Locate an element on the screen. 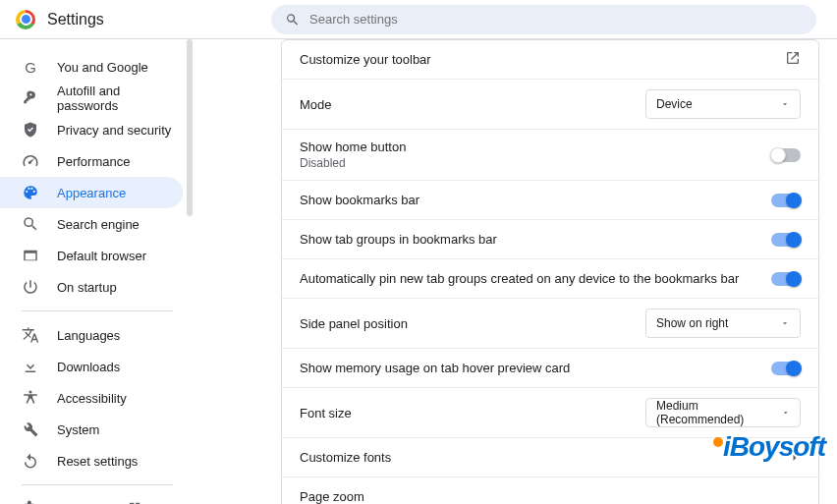  search-input is located at coordinates (556, 20).